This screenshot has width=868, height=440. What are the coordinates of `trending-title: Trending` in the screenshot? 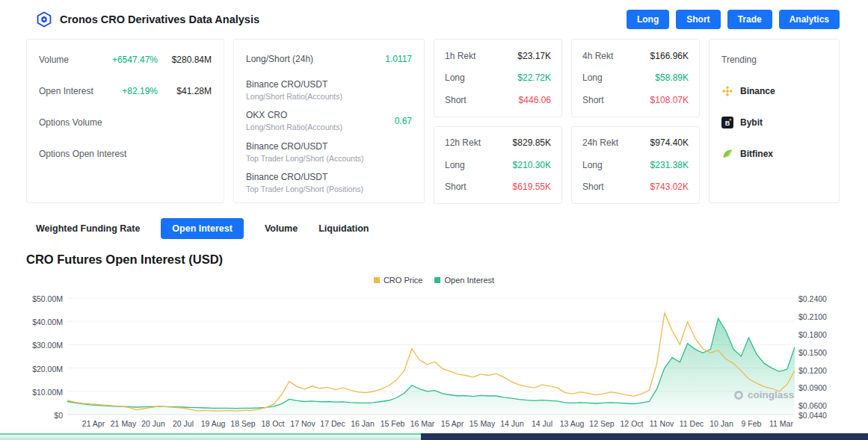 It's located at (775, 60).